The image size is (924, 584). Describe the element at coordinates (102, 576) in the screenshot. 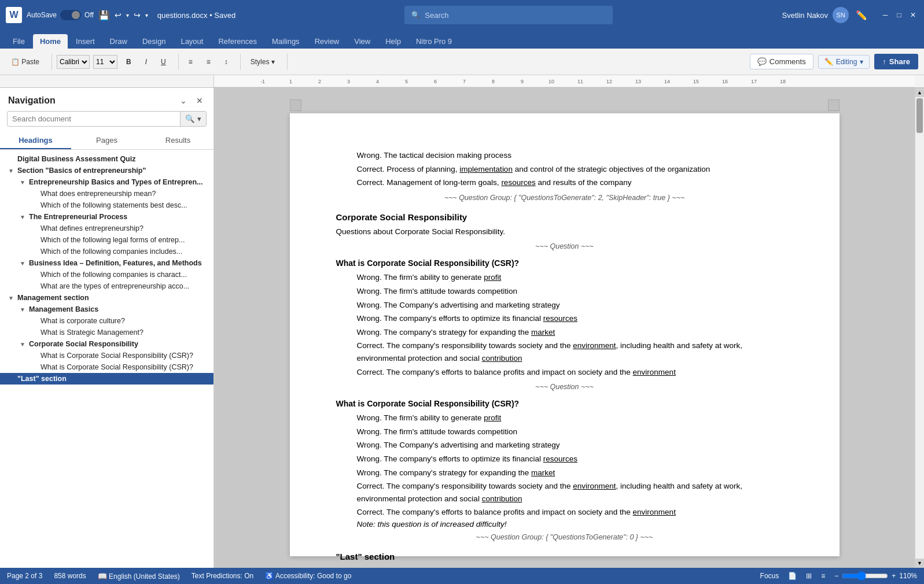

I see `book-icon: 📖` at that location.